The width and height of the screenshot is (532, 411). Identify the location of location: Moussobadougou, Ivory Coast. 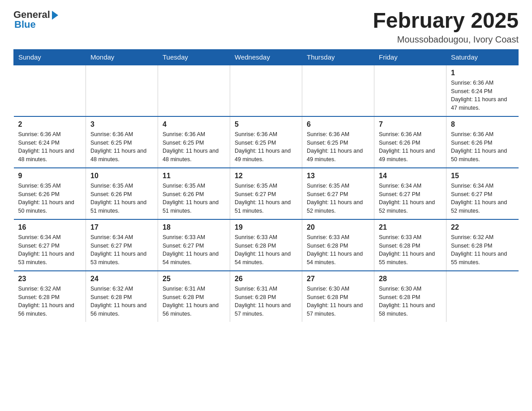
(446, 39).